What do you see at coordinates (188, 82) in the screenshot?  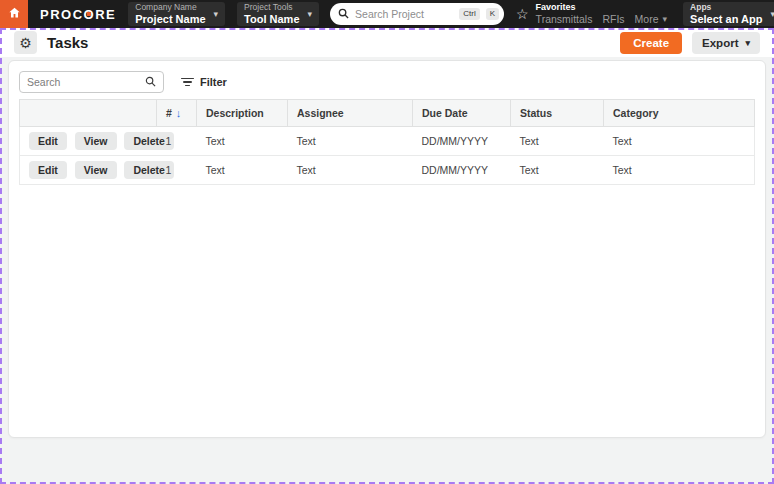 I see `filter-icon` at bounding box center [188, 82].